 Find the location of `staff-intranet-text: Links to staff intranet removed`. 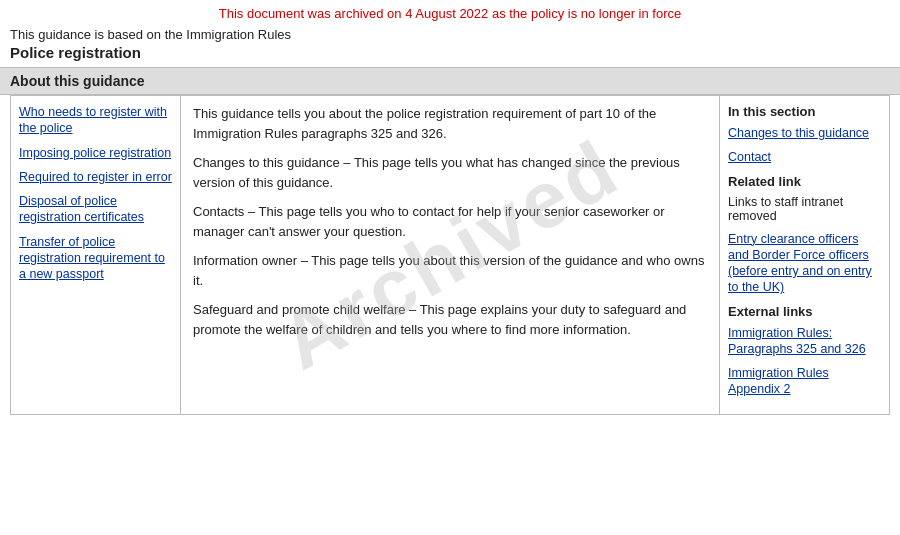

staff-intranet-text: Links to staff intranet removed is located at coordinates (804, 209).